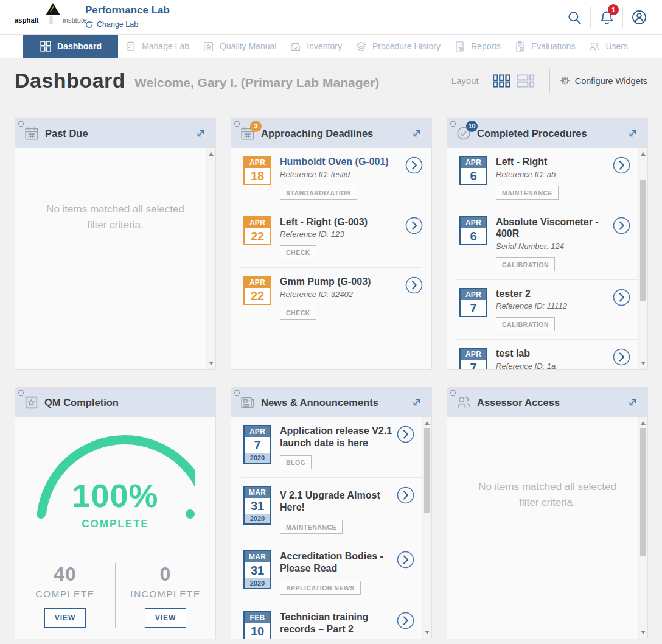 The height and width of the screenshot is (644, 662). Describe the element at coordinates (325, 282) in the screenshot. I see `item-title: Gmm Pump (G-003)` at that location.